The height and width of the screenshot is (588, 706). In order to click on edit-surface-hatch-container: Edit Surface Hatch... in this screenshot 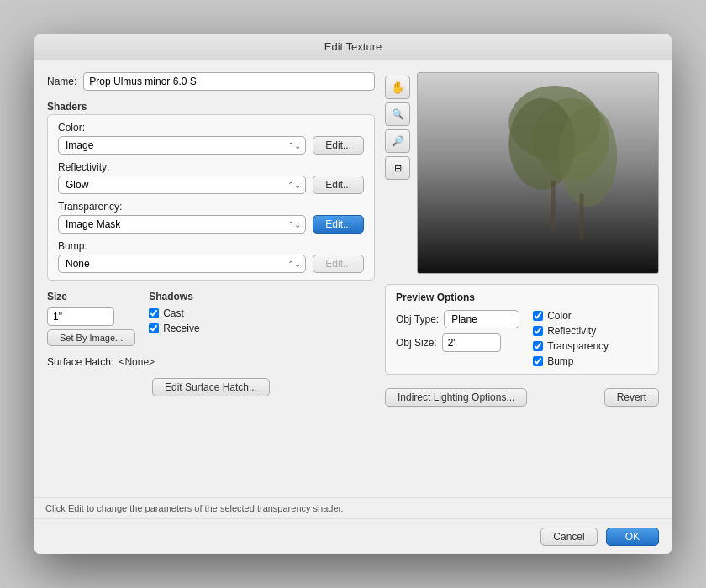, I will do `click(211, 387)`.